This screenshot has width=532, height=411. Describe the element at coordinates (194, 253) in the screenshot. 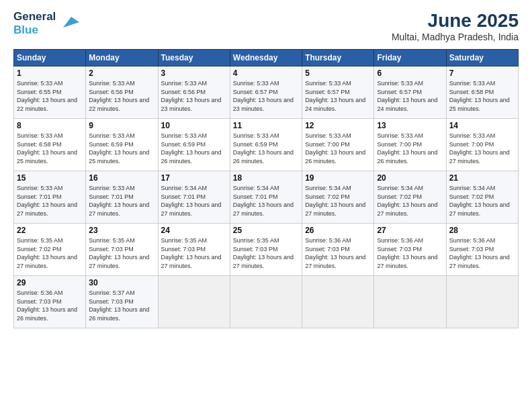

I see `day-detail: Sunrise: 5:35 AM Sunset: 7:03 PM Dayligh…` at that location.